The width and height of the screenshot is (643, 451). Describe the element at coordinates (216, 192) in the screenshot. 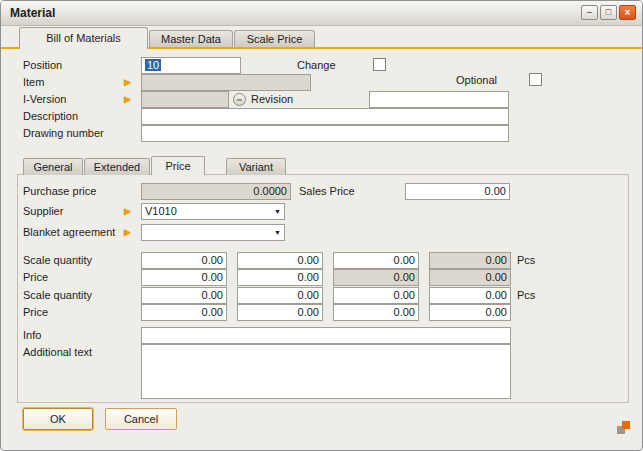

I see `purchase-price-field: 0.0000` at that location.